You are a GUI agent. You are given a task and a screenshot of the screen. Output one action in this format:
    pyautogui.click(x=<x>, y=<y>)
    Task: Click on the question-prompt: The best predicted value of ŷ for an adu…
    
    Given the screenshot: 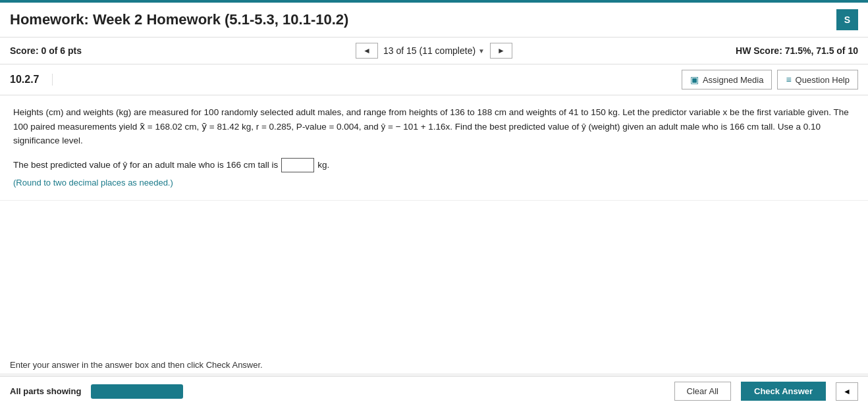 What is the action you would take?
    pyautogui.click(x=434, y=165)
    